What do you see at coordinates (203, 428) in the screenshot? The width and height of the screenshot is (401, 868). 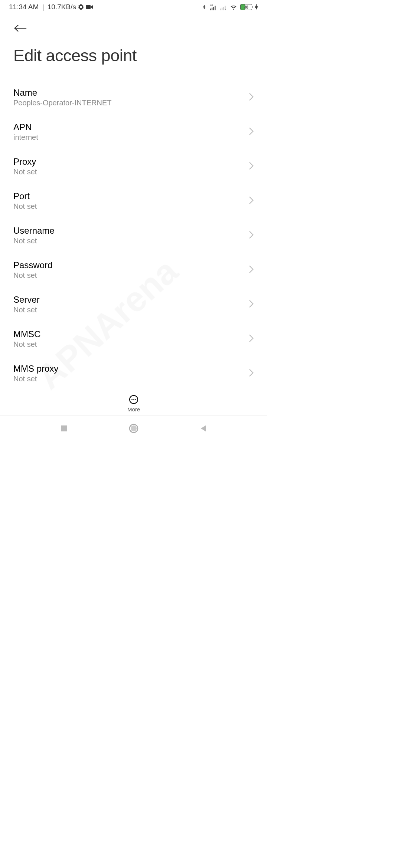 I see `triangle-left-icon` at bounding box center [203, 428].